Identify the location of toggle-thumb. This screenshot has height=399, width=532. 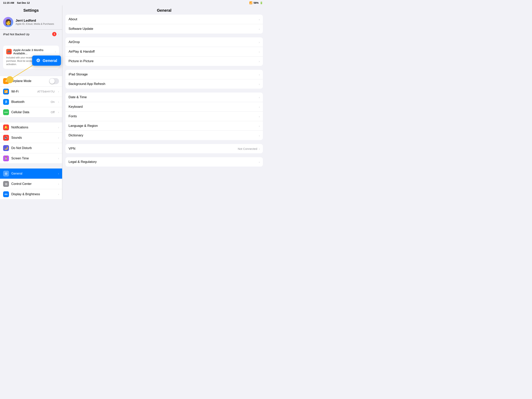
(52, 81).